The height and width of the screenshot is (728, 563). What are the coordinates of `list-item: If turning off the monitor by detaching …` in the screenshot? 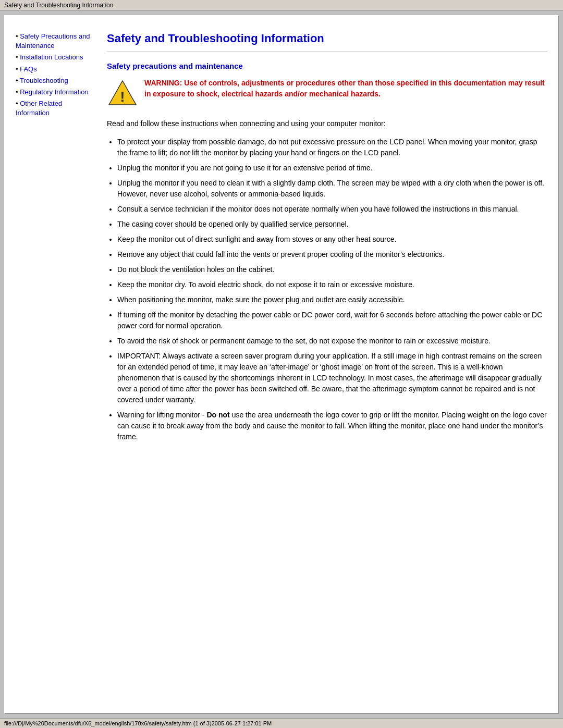 It's located at (333, 320).